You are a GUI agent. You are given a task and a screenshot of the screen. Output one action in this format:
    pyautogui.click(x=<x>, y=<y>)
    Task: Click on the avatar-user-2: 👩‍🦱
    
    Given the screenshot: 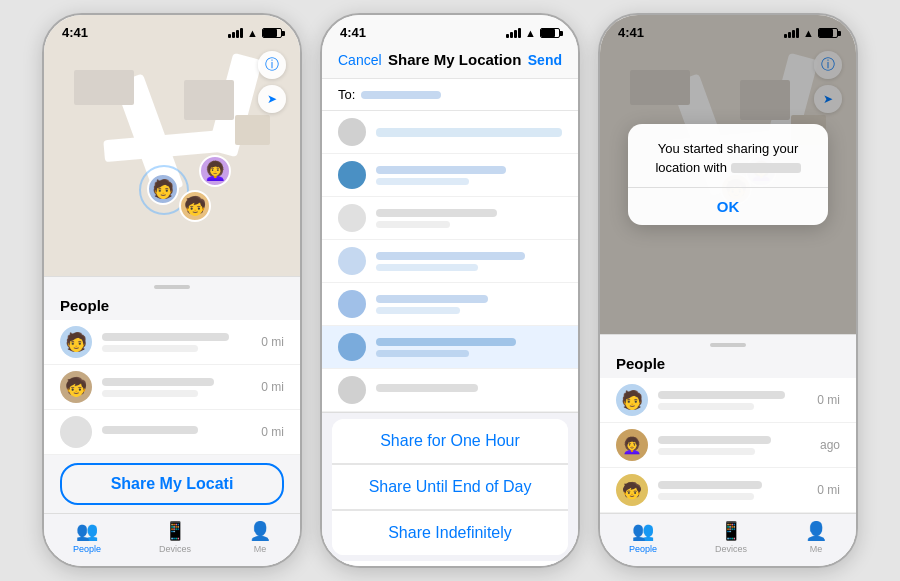 What is the action you would take?
    pyautogui.click(x=215, y=171)
    